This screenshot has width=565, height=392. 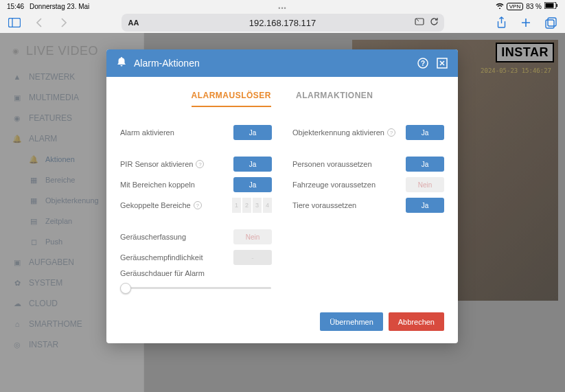 What do you see at coordinates (158, 185) in the screenshot?
I see `label-mit-bereichen: Mit Bereichen koppeln` at bounding box center [158, 185].